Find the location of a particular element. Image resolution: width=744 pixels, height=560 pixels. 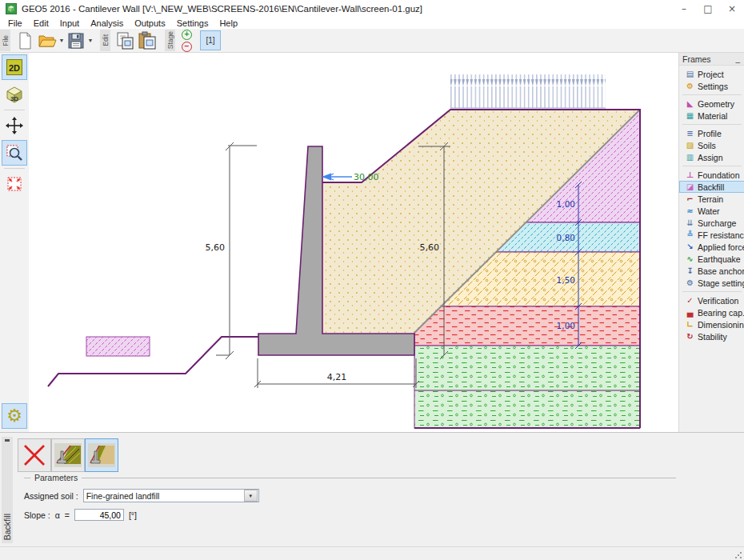

sidebar-item-water: Water is located at coordinates (712, 211).